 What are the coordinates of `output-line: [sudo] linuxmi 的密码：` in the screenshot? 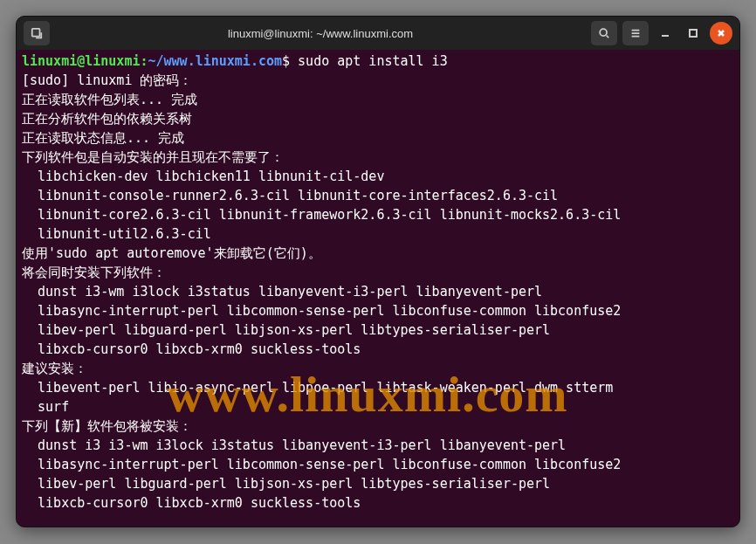 It's located at (107, 80).